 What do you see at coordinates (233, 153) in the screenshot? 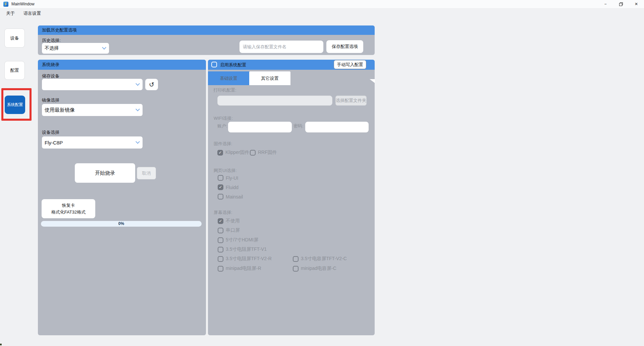
I see `firmware-option-klipper: Klipper固件` at bounding box center [233, 153].